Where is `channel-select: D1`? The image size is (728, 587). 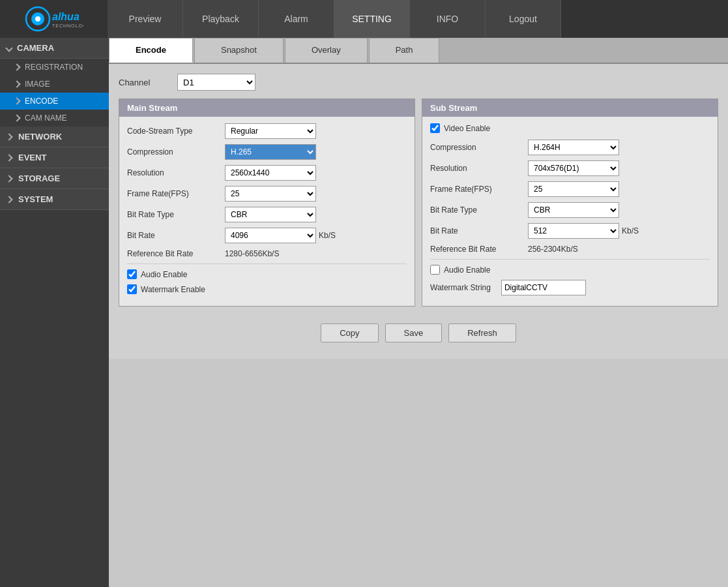 channel-select: D1 is located at coordinates (216, 82).